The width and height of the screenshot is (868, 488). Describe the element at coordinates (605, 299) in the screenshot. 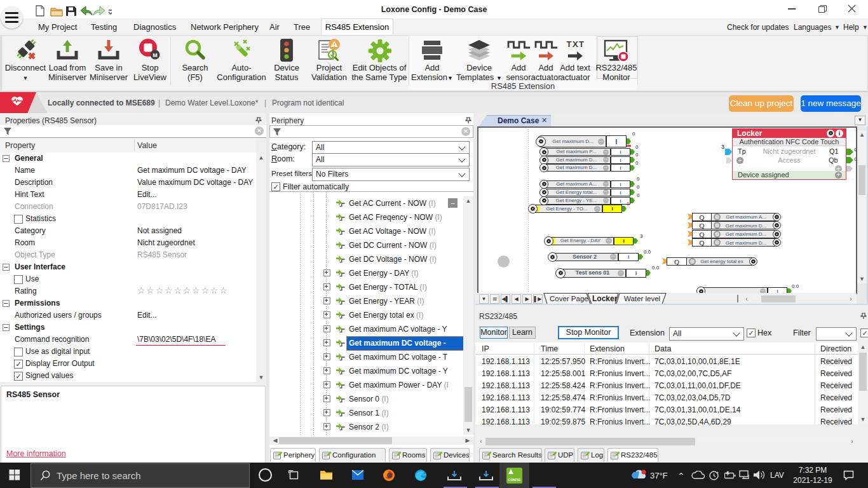

I see `svg-text: Locker` at that location.